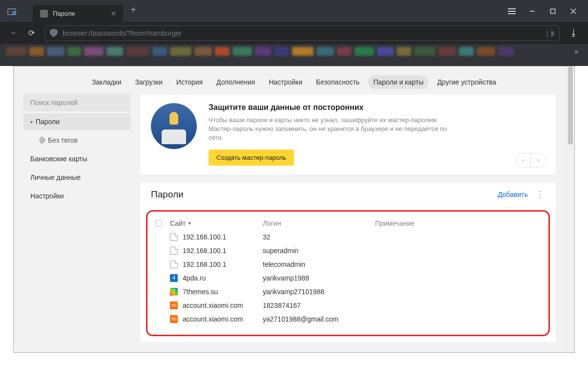 Image resolution: width=588 pixels, height=366 pixels. Describe the element at coordinates (294, 80) in the screenshot. I see `settings-top-nav: ЗакладкиЗагрузкиИсторияДополненияНастрой…` at that location.